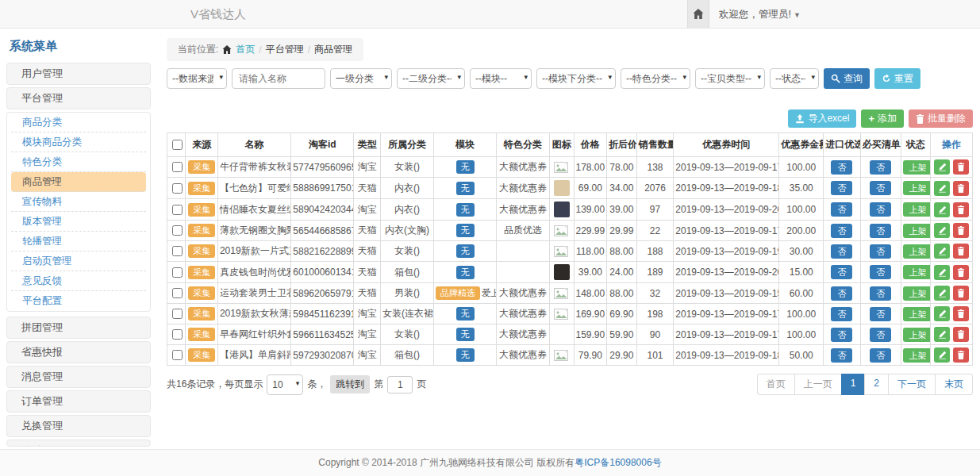  What do you see at coordinates (79, 182) in the screenshot?
I see `sidebar-subitem-3-active: 商品管理` at bounding box center [79, 182].